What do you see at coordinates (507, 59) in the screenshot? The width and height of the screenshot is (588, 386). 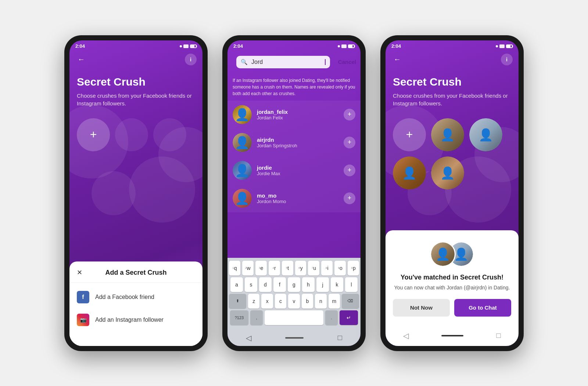 I see `info-button-3: i` at bounding box center [507, 59].